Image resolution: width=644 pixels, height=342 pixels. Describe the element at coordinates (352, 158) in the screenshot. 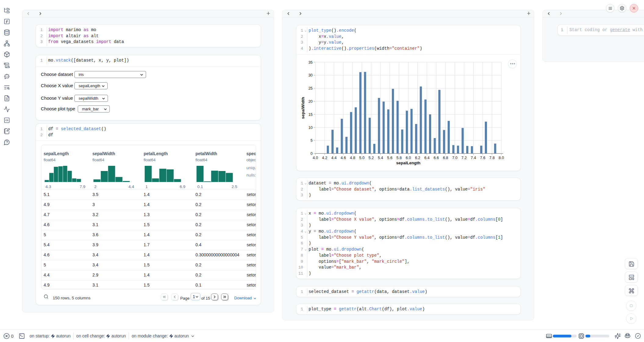

I see `svg-text: 4.8` at that location.